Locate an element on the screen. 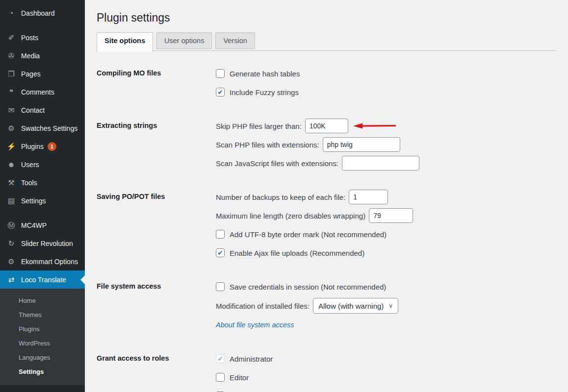 This screenshot has width=568, height=392. input-scan-php-files-with-extensions is located at coordinates (361, 145).